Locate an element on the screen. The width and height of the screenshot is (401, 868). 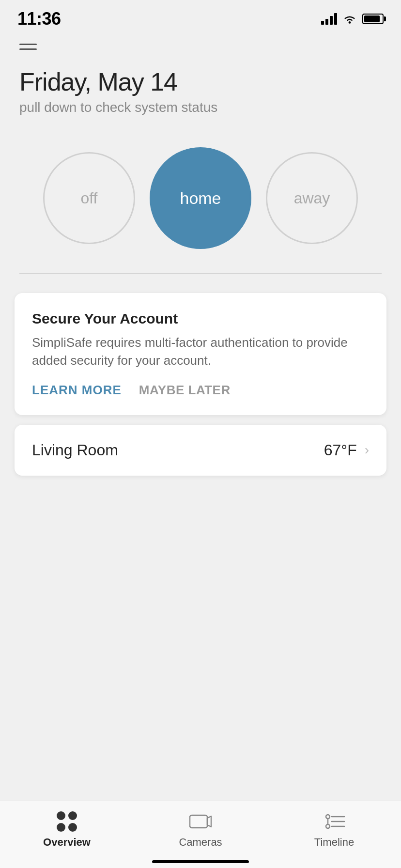
security-card: Secure Your Account SimpliSafe requires … is located at coordinates (200, 354).